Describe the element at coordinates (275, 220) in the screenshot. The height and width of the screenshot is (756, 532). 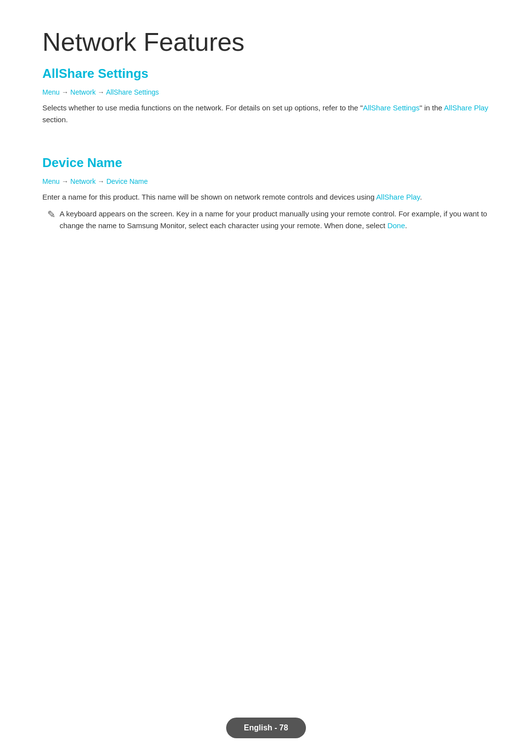
I see `note-text-content: A keyboard appears on the screen. Key in…` at that location.